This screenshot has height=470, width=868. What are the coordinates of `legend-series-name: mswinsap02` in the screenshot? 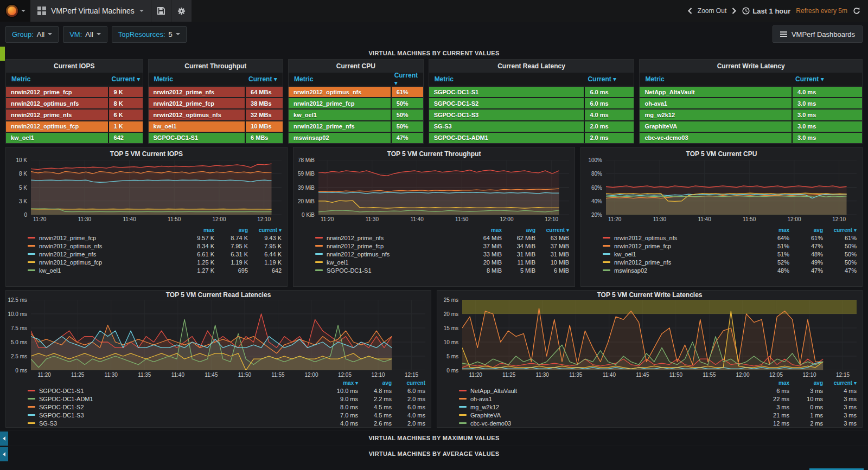 It's located at (630, 271).